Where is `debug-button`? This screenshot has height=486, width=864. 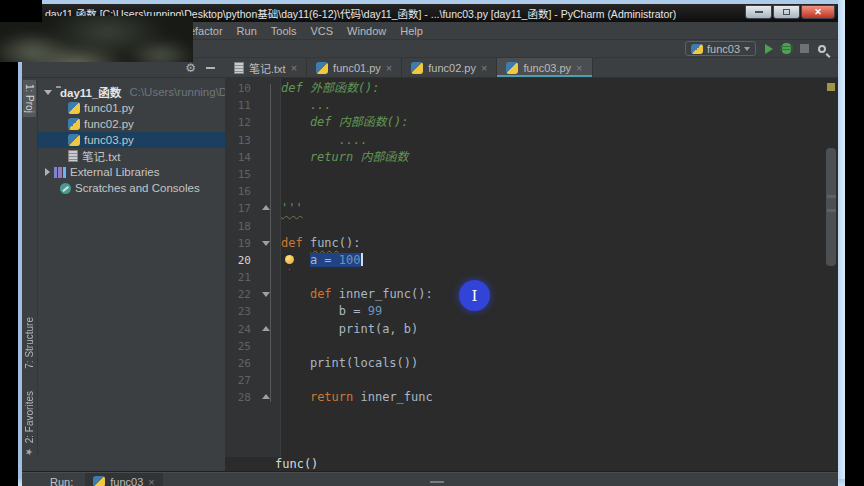 debug-button is located at coordinates (786, 48).